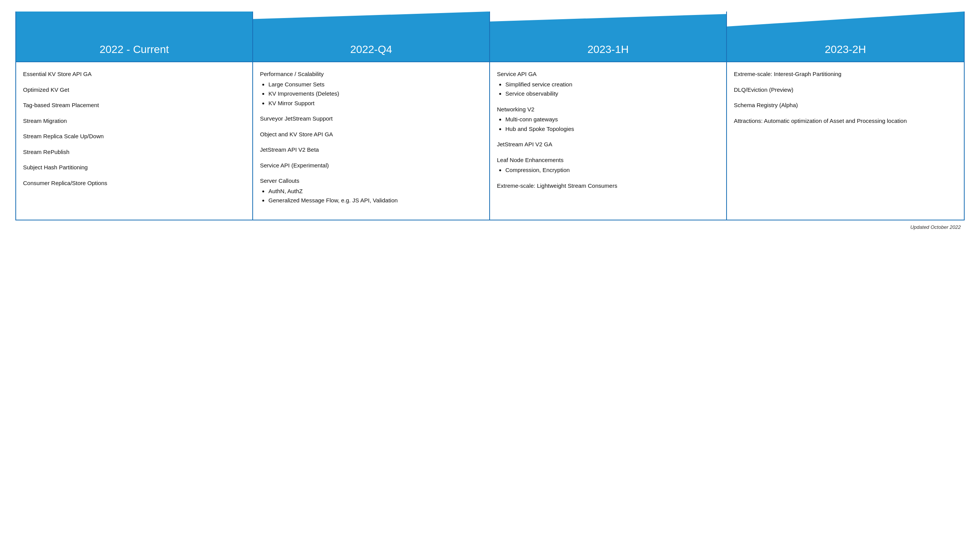 This screenshot has height=533, width=980. I want to click on column-header-col-4: 2023-2H, so click(846, 36).